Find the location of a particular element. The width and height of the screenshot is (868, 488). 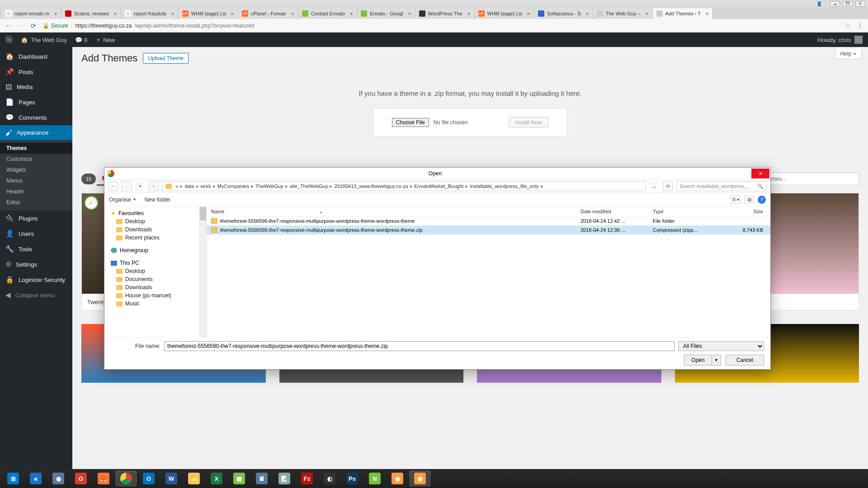

dialog-forward-button: → is located at coordinates (127, 186).